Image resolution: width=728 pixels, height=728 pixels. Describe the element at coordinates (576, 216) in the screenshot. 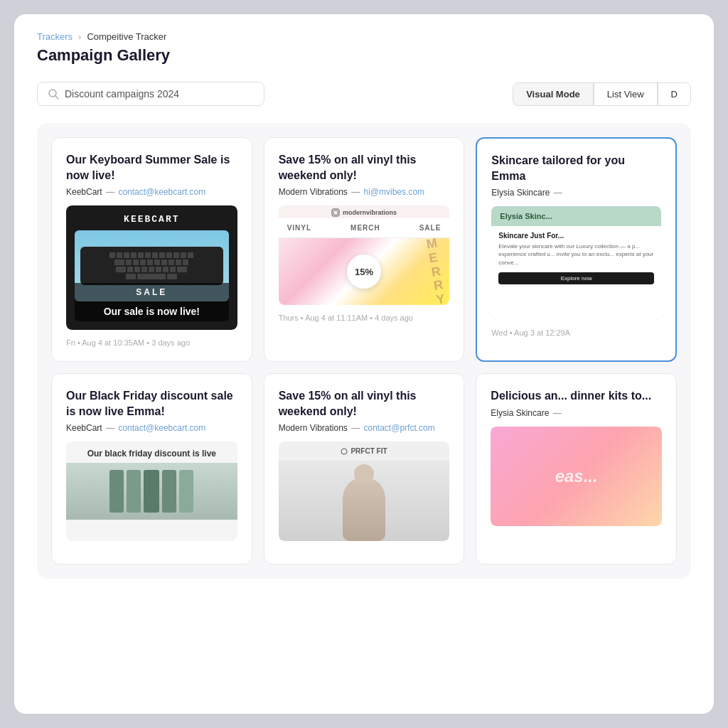

I see `skincare-brand-header: Elysia Skinc...` at that location.